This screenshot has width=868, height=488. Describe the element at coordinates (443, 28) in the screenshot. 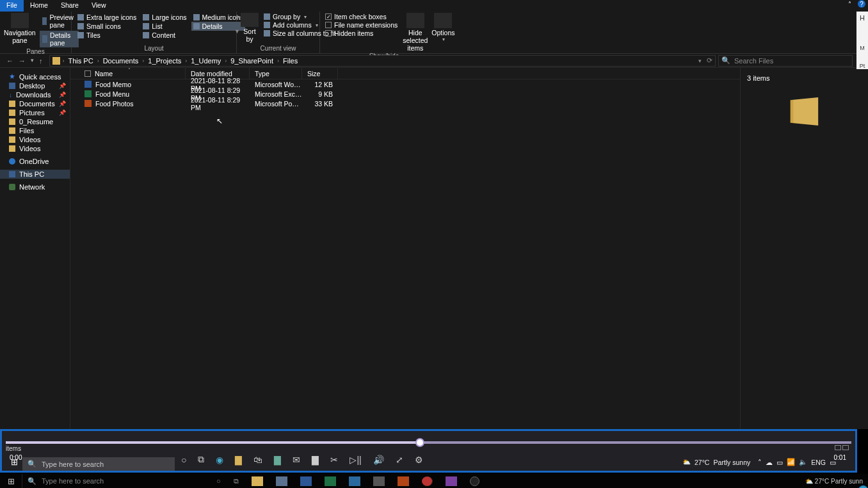

I see `options-button: Options ▾` at that location.